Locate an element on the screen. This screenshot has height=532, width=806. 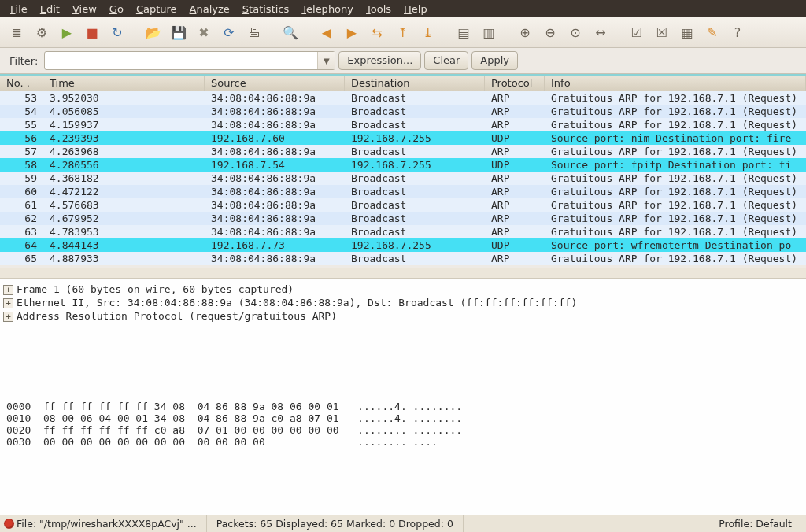
menu-go: Go is located at coordinates (116, 9).